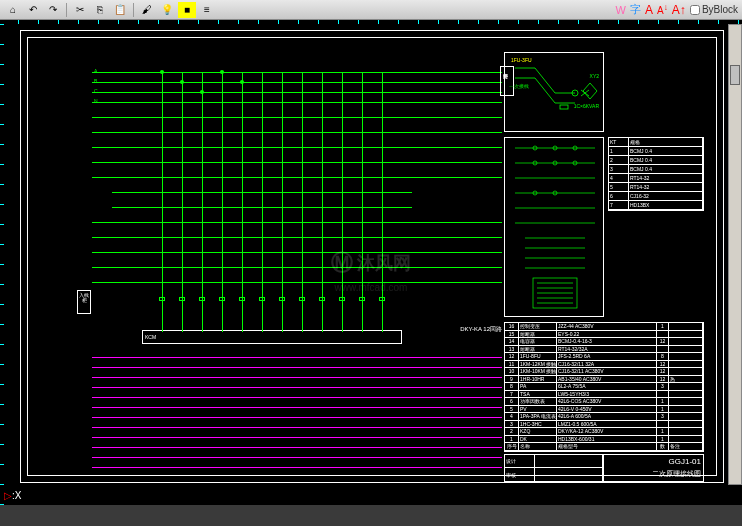  What do you see at coordinates (604, 432) in the screenshot?
I see `table-row: 2KZQDKY/KA-12 AC380V1` at bounding box center [604, 432].